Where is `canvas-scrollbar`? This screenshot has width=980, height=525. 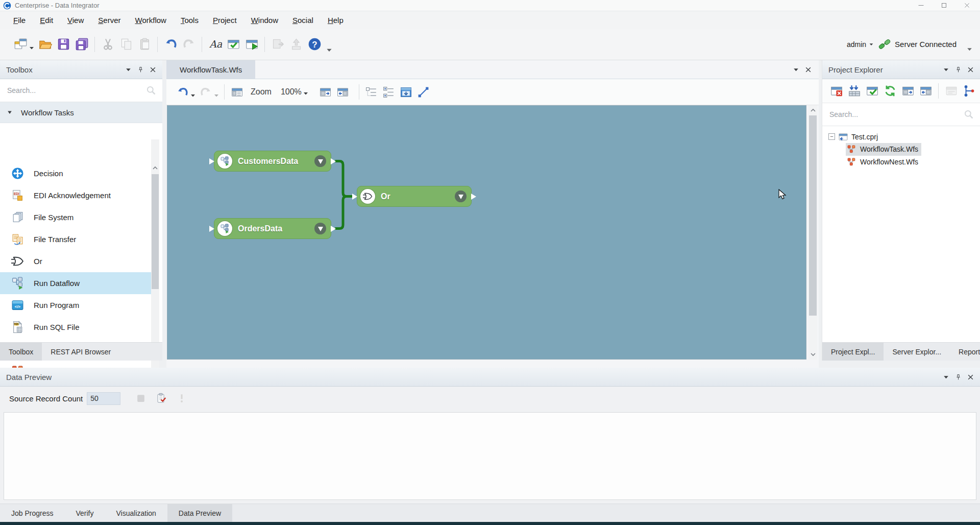 canvas-scrollbar is located at coordinates (813, 232).